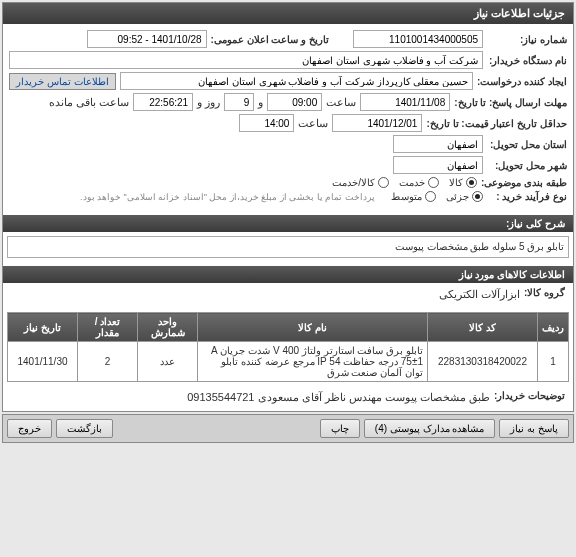 Image resolution: width=576 pixels, height=557 pixels. What do you see at coordinates (208, 102) in the screenshot?
I see `days-remaining-label: روز و` at bounding box center [208, 102].